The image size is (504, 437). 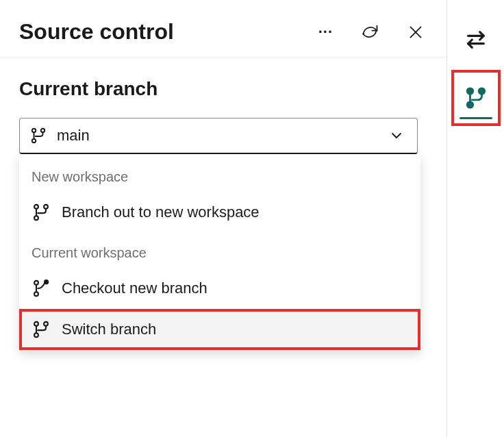 I want to click on chevron-down-icon, so click(x=396, y=136).